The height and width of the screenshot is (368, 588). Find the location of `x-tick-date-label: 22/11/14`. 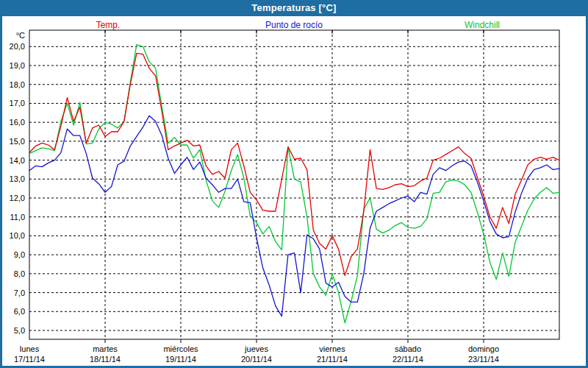

x-tick-date-label: 22/11/14 is located at coordinates (408, 359).